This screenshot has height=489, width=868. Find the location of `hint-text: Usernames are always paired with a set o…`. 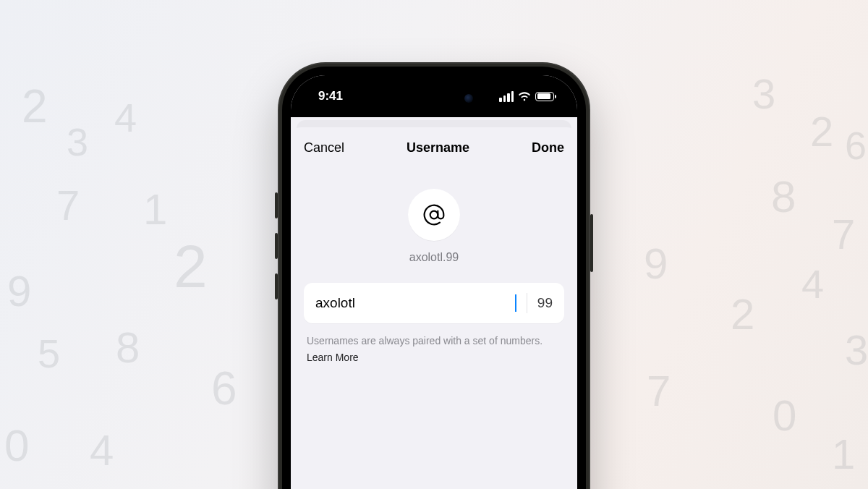

hint-text: Usernames are always paired with a set o… is located at coordinates (434, 349).